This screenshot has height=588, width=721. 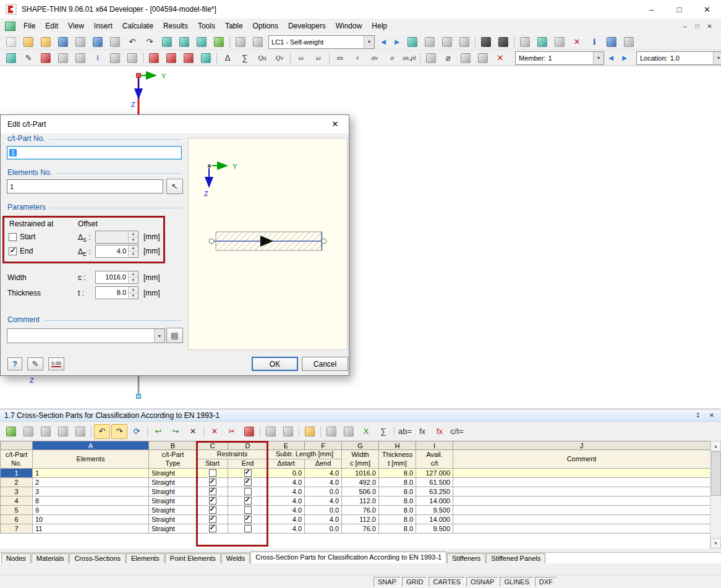 What do you see at coordinates (594, 42) in the screenshot?
I see `info-icon: ℹ` at bounding box center [594, 42].